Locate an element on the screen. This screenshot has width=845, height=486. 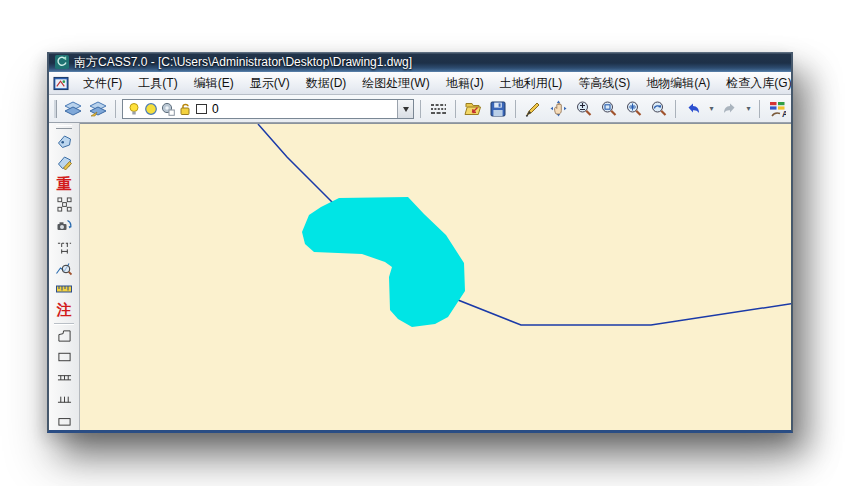
drawing-file-icon is located at coordinates (61, 84).